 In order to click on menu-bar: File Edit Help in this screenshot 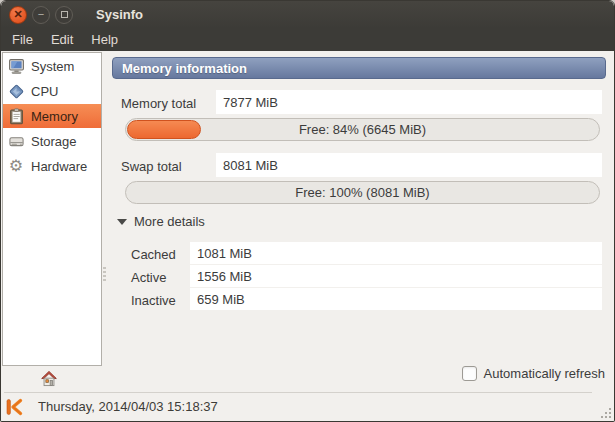, I will do `click(308, 40)`.